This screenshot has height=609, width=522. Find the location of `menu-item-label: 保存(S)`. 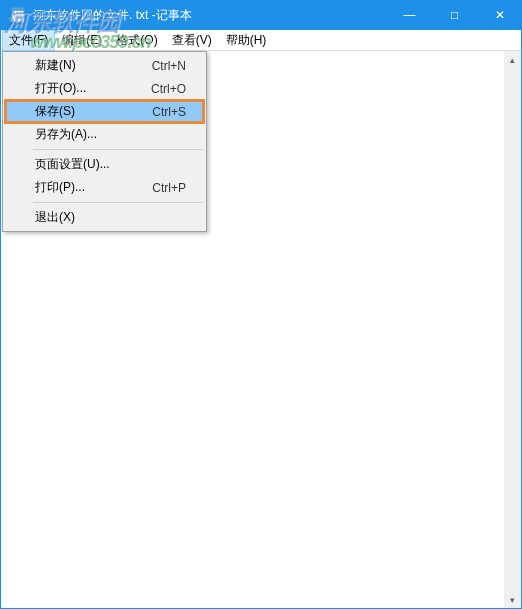

menu-item-label: 保存(S) is located at coordinates (94, 112).